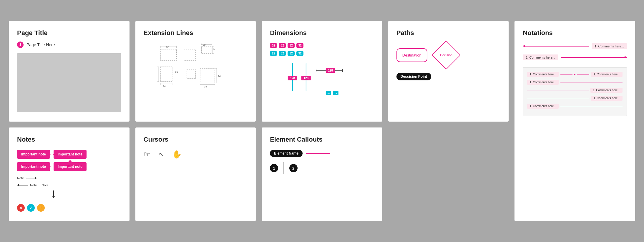 Image resolution: width=644 pixels, height=242 pixels. I want to click on dim-chip-teal-1: 22, so click(273, 54).